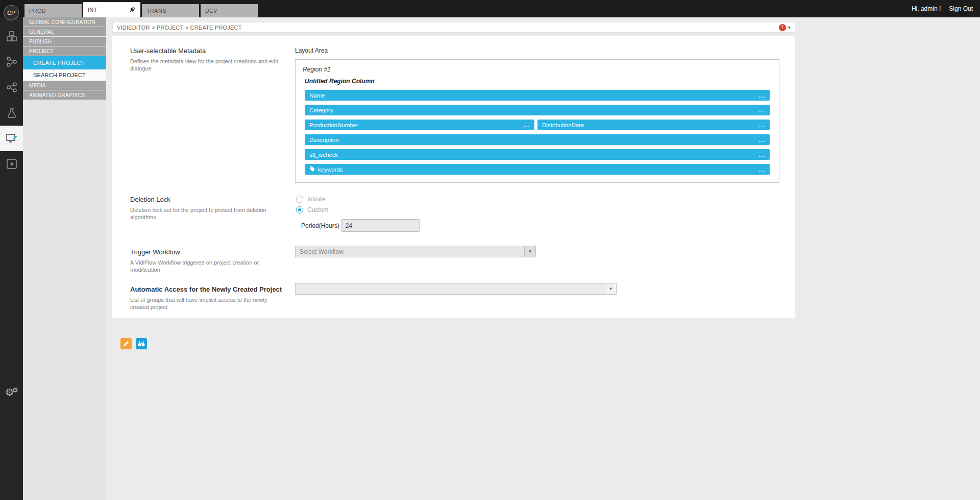 The width and height of the screenshot is (980, 500). What do you see at coordinates (548, 226) in the screenshot?
I see `period-row: Period(Hours)` at bounding box center [548, 226].